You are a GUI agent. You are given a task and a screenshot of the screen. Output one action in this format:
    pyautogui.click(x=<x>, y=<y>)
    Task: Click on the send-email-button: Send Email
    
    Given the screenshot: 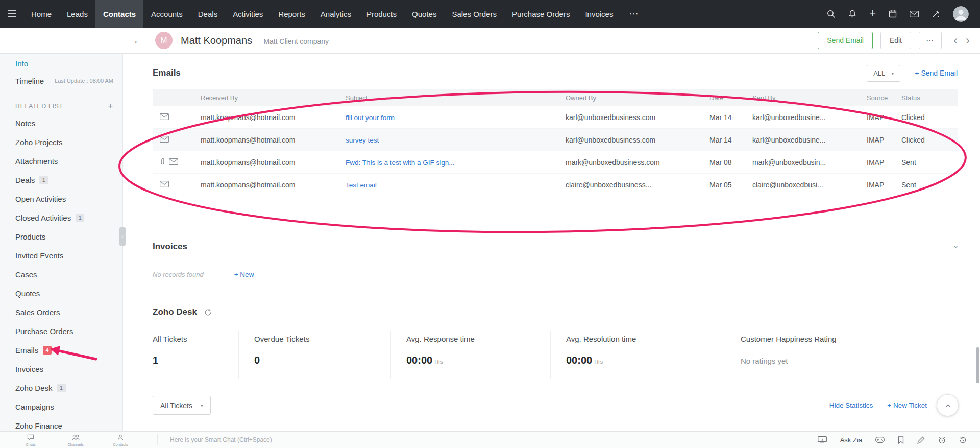 What is the action you would take?
    pyautogui.click(x=845, y=40)
    